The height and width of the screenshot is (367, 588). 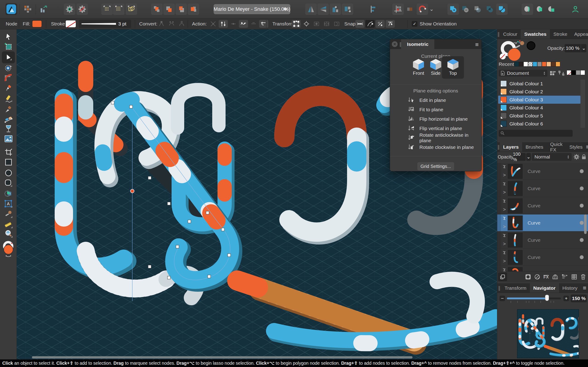 What do you see at coordinates (466, 9) in the screenshot?
I see `boolean-subtract-button` at bounding box center [466, 9].